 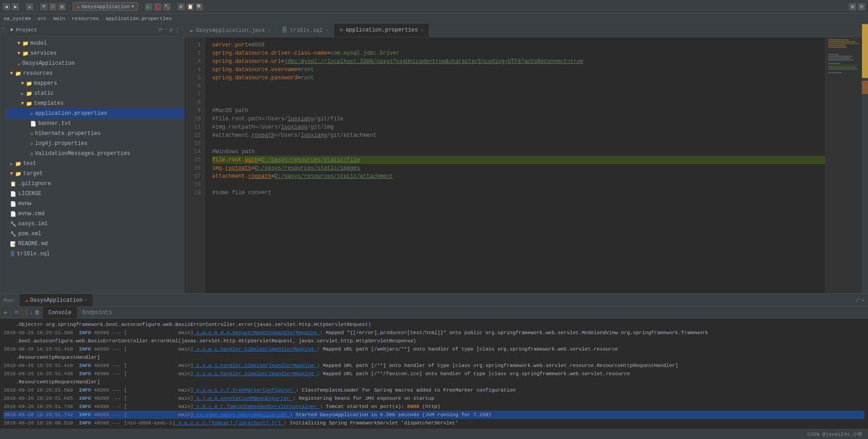 What do you see at coordinates (242, 415) in the screenshot?
I see `log-class-started: cn.gson.oasys.OasysApplication` at bounding box center [242, 415].